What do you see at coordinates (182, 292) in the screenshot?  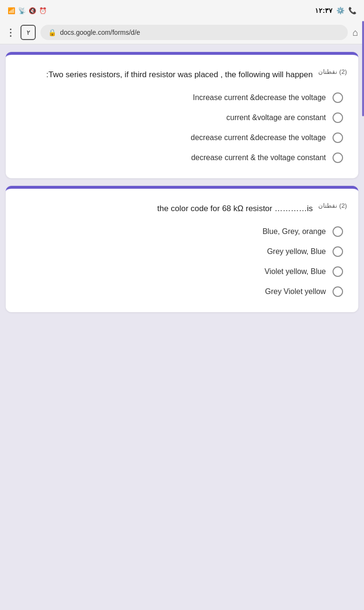 I see `option-2-4: Grey Violet yellow` at bounding box center [182, 292].